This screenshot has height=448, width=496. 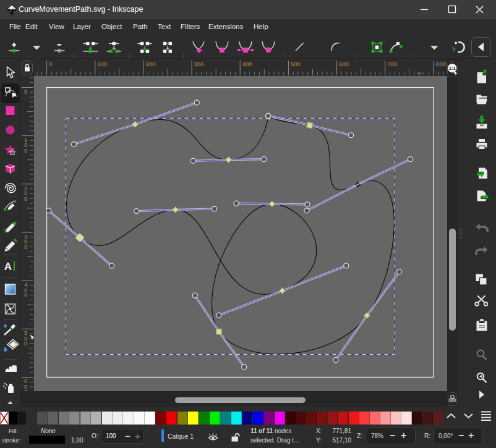 What do you see at coordinates (296, 64) in the screenshot?
I see `svg-text: 500` at bounding box center [296, 64].